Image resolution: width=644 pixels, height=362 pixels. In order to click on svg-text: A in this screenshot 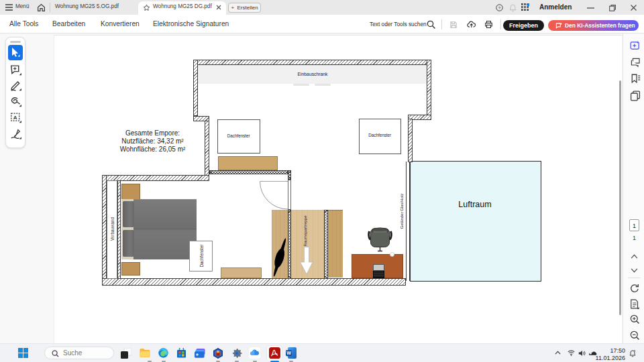, I will do `click(15, 118)`.